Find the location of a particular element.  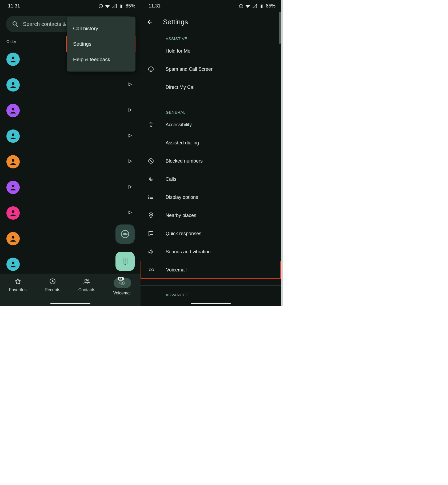

item-accessibility: Accessibility is located at coordinates (211, 125).